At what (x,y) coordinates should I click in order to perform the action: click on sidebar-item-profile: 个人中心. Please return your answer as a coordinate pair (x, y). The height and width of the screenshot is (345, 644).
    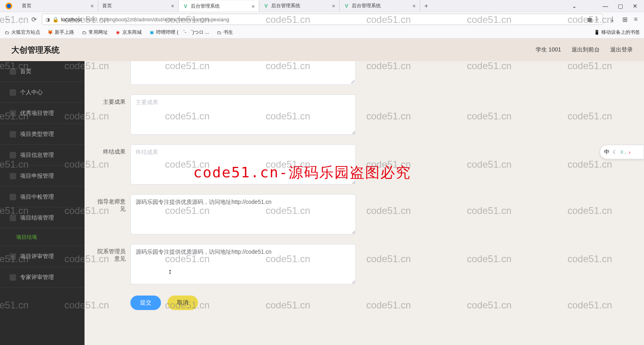
    Looking at the image, I should click on (42, 92).